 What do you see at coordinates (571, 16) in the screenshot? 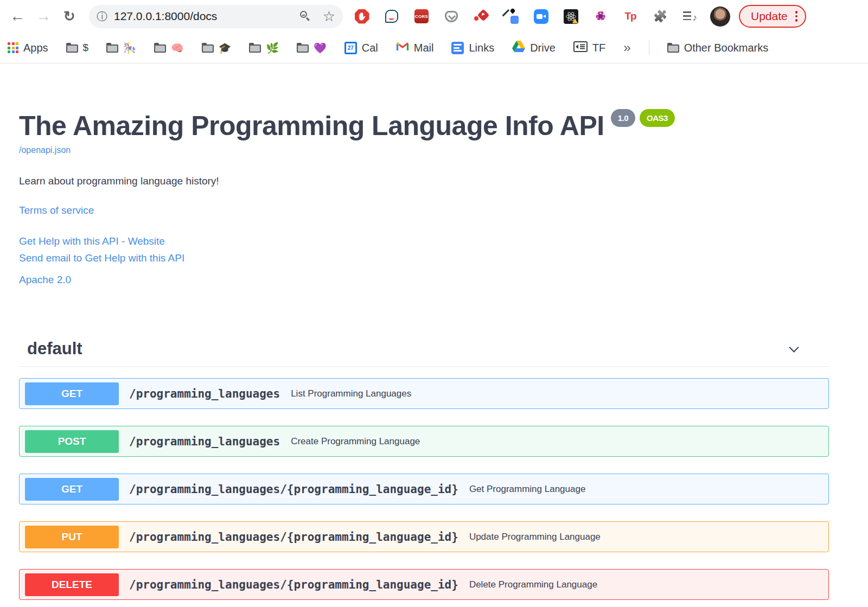
I see `react-devtools-extension-icon` at bounding box center [571, 16].